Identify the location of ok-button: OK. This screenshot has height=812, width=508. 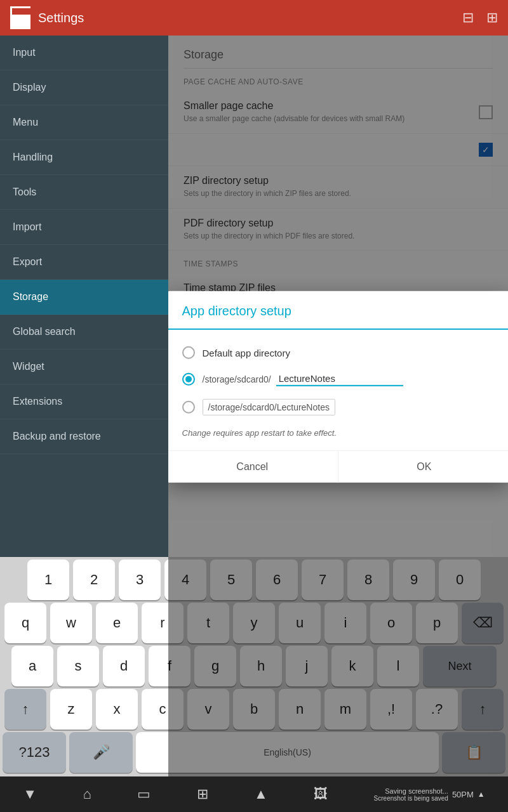
(423, 467).